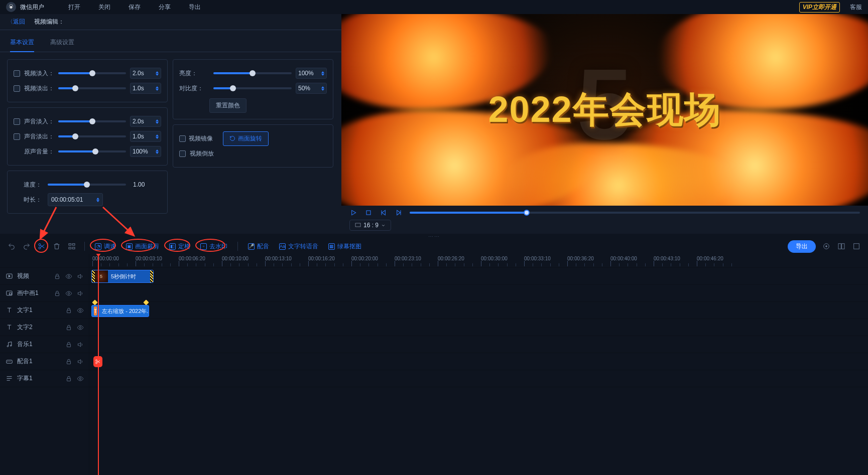  I want to click on tts-tool: Aа文字转语音, so click(299, 247).